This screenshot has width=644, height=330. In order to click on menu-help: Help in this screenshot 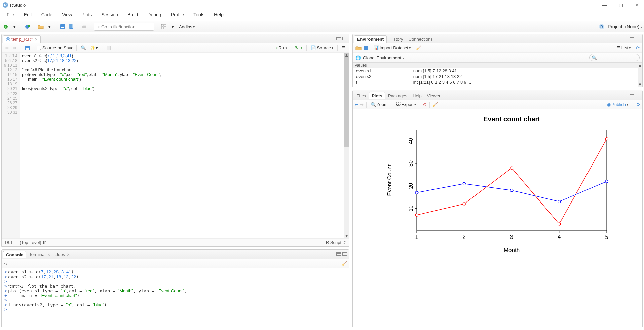, I will do `click(219, 15)`.